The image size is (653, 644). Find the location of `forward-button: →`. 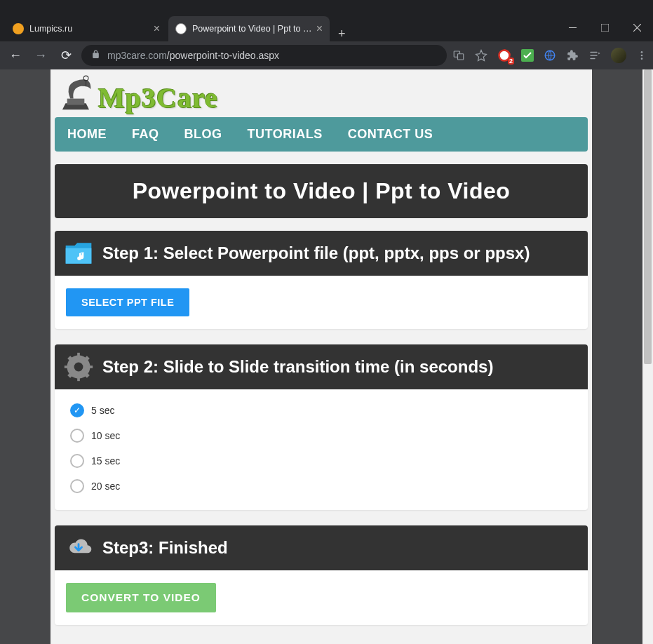

forward-button: → is located at coordinates (41, 55).